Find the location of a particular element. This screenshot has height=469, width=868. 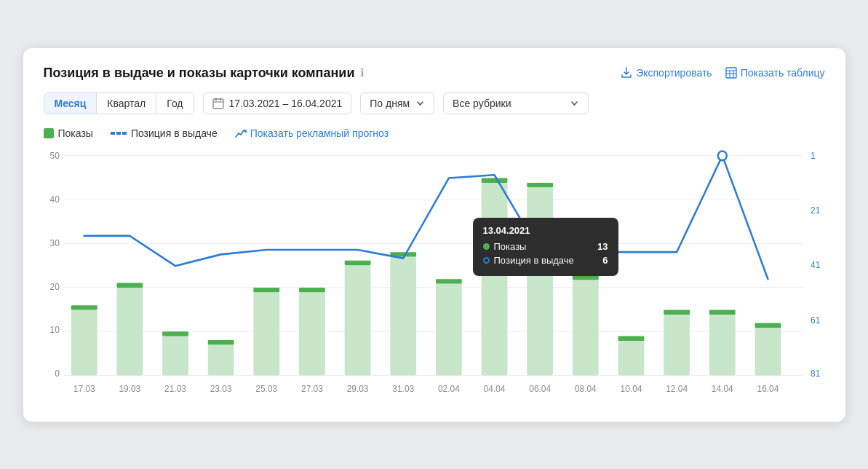

bar-2-top is located at coordinates (175, 334).